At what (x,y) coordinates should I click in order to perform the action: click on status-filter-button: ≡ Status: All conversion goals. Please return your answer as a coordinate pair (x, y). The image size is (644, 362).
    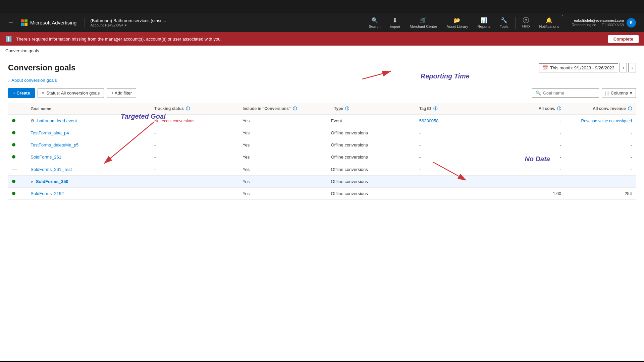
    Looking at the image, I should click on (71, 93).